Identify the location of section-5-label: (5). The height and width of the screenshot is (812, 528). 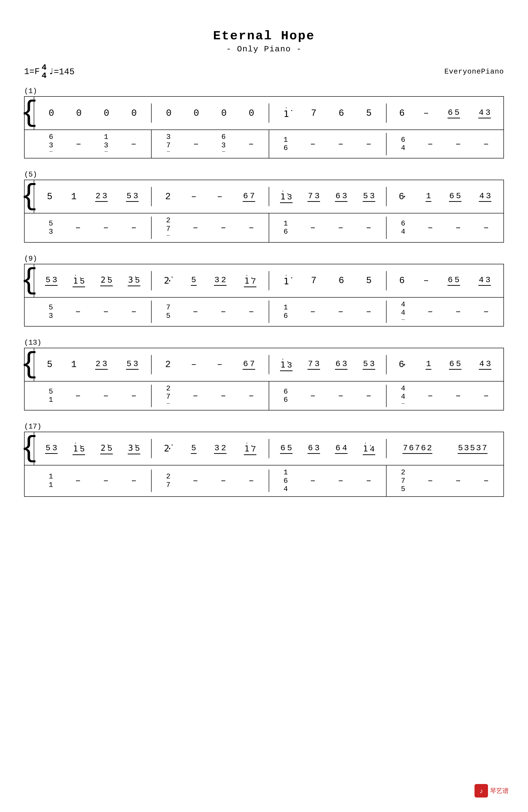
(264, 175).